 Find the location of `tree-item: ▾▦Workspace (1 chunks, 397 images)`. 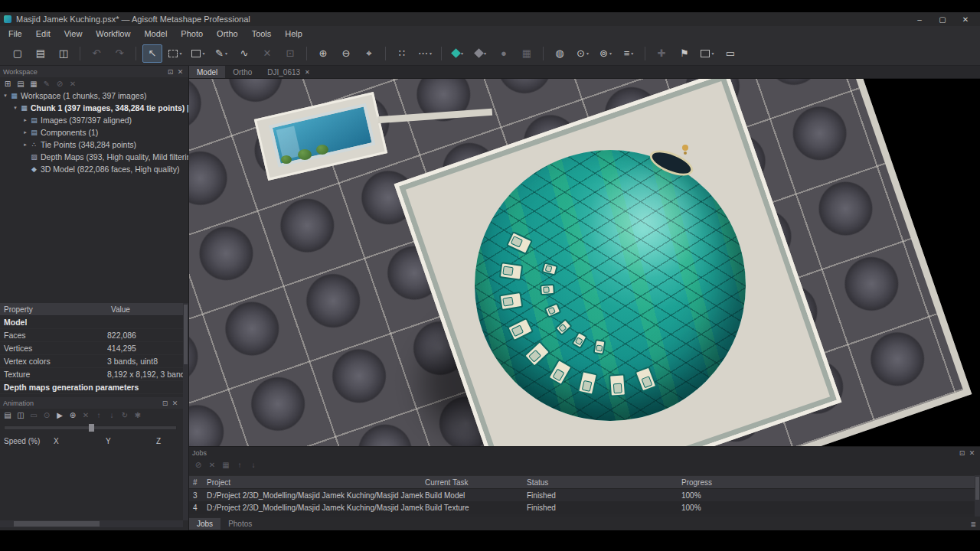

tree-item: ▾▦Workspace (1 chunks, 397 images) is located at coordinates (94, 96).